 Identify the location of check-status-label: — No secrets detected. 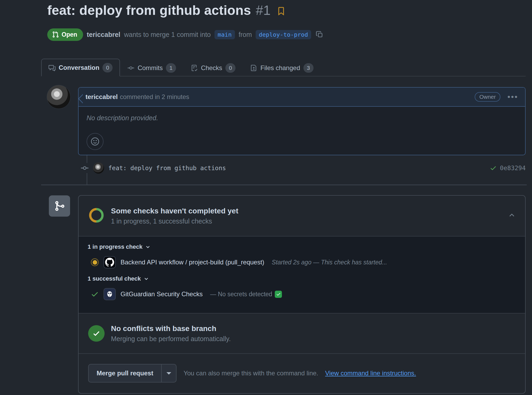
(241, 294).